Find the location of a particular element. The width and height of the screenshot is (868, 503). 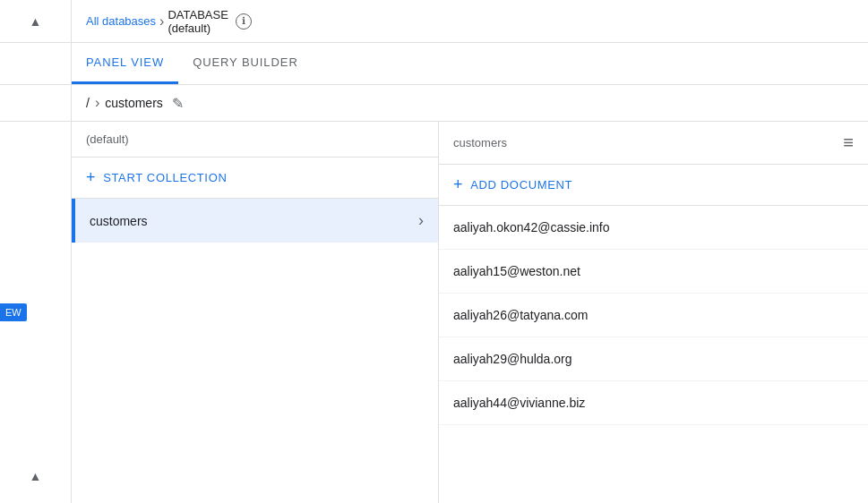

path-slash: / is located at coordinates (88, 103).